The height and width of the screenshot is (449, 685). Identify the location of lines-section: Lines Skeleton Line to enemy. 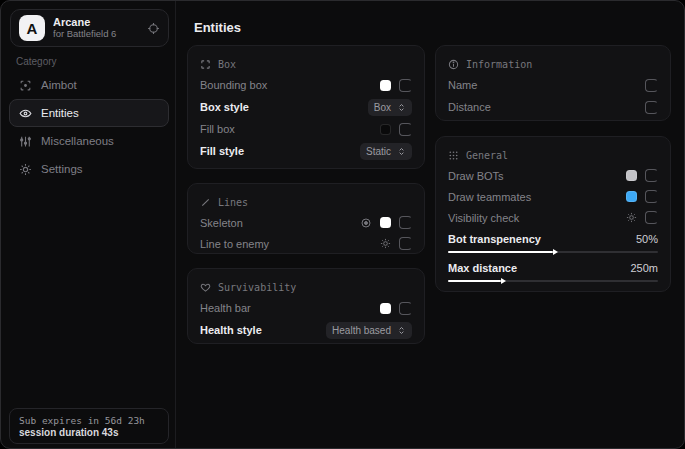
(306, 218).